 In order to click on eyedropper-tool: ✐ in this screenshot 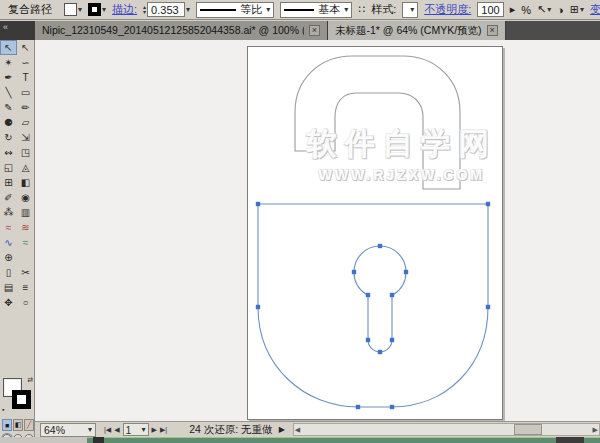, I will do `click(8, 198)`.